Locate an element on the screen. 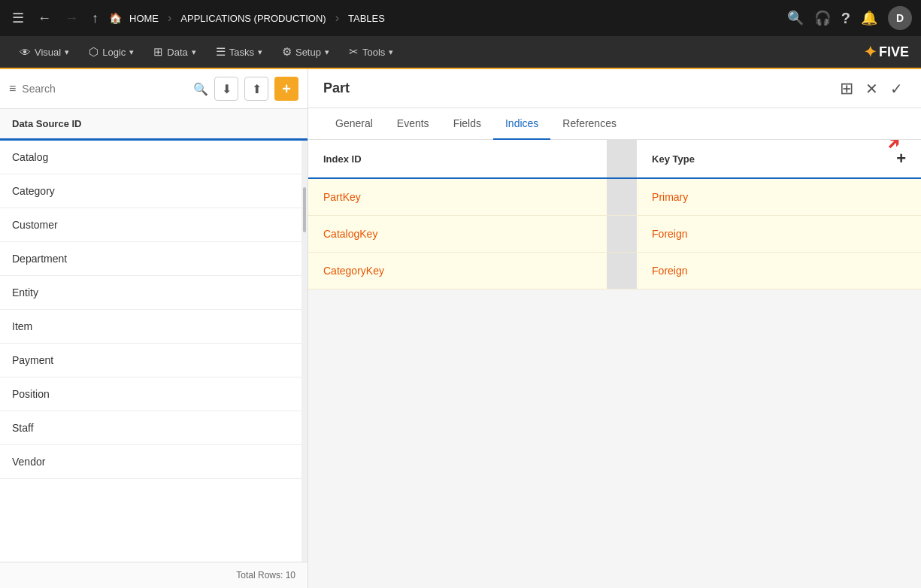  tab-fields-label: Fields is located at coordinates (468, 123).